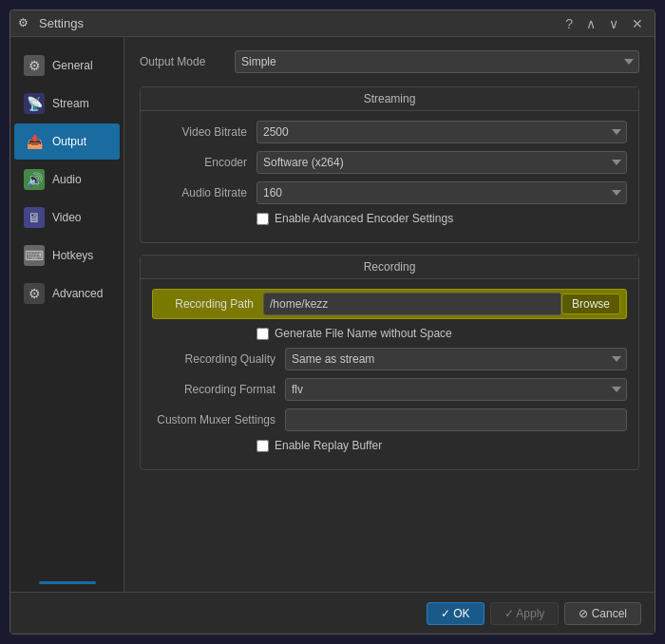 This screenshot has width=665, height=644. Describe the element at coordinates (329, 445) in the screenshot. I see `replay-buffer-label: Enable Replay Buffer` at that location.